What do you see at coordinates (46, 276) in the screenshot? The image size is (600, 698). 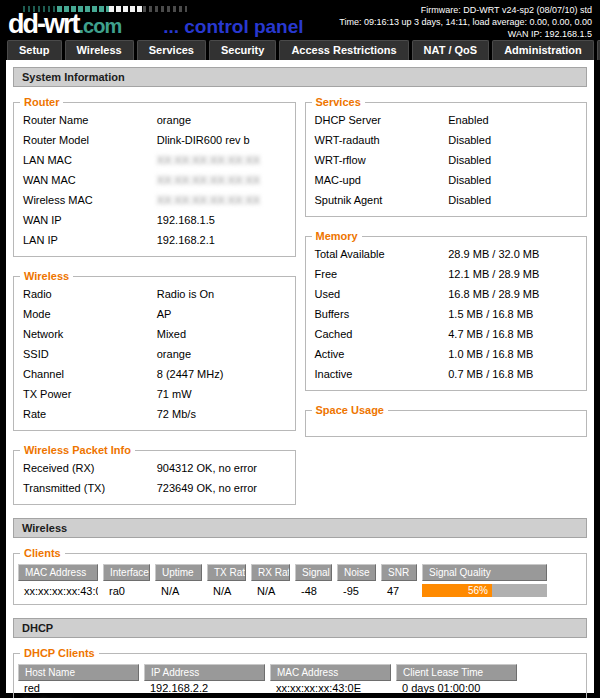 I see `wireless-legend: Wireless` at bounding box center [46, 276].